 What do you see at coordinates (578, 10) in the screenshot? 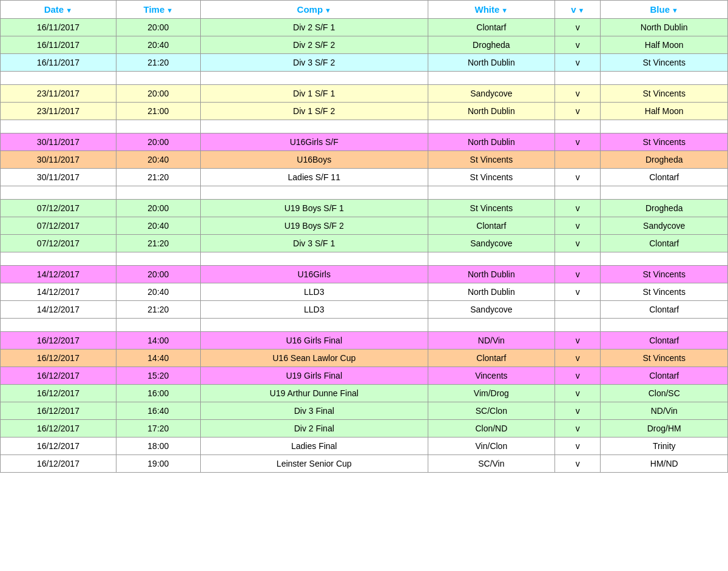
I see `col-header-v: v▼` at bounding box center [578, 10].